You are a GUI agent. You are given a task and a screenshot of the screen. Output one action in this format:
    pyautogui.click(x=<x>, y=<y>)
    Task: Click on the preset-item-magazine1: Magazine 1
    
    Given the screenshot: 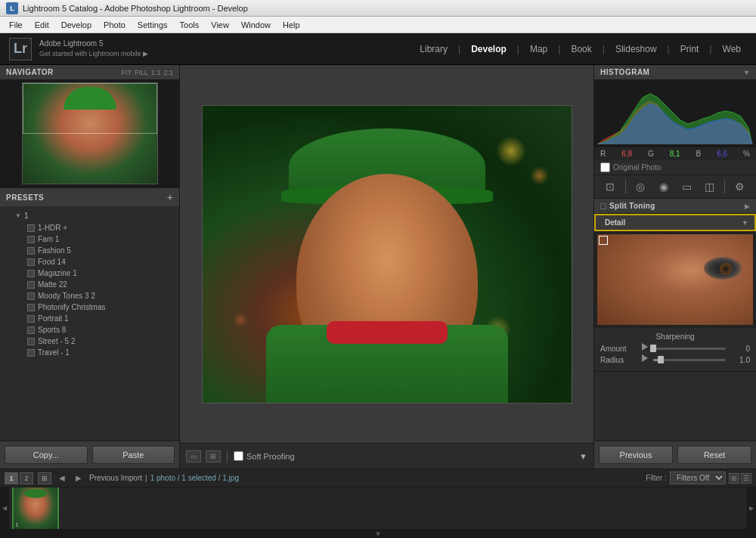 What is the action you would take?
    pyautogui.click(x=89, y=274)
    